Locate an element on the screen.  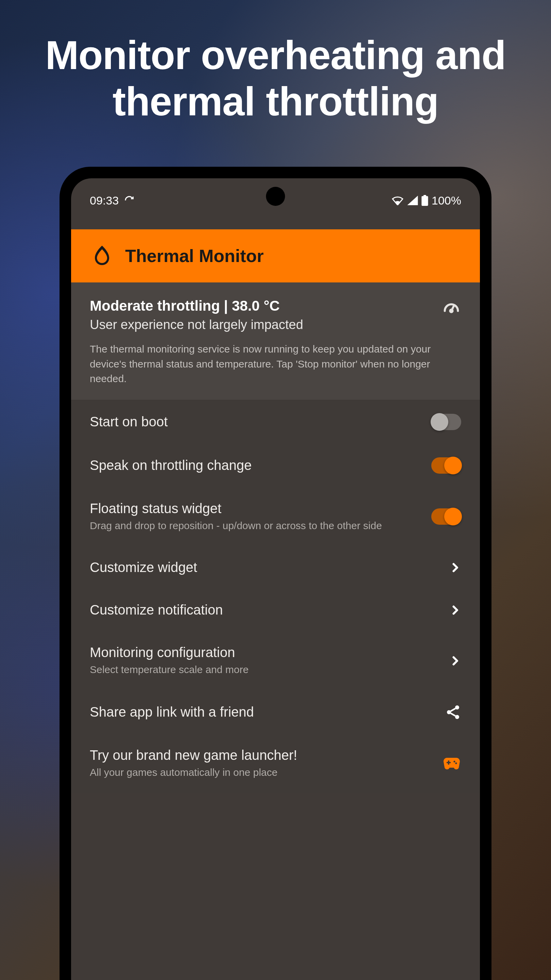
sync-icon is located at coordinates (129, 200).